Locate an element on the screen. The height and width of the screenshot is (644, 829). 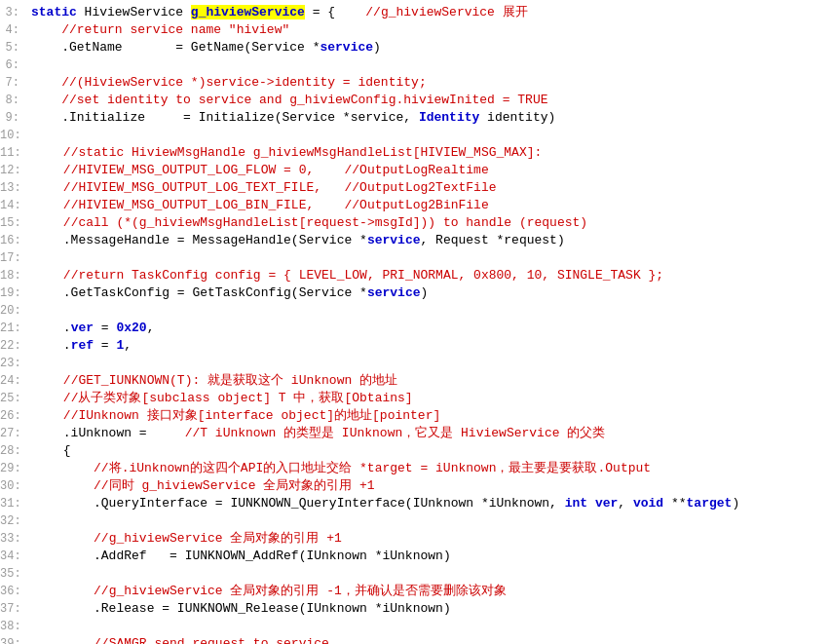
line-content: //g_hiviewService 全局对象的引用 +1 is located at coordinates (429, 539).